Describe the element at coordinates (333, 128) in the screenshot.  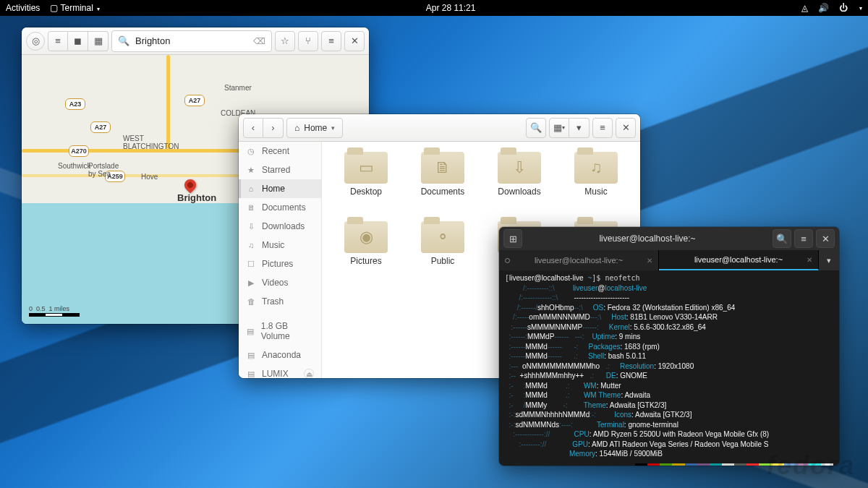
I see `chevron-down-icon: ▾` at that location.